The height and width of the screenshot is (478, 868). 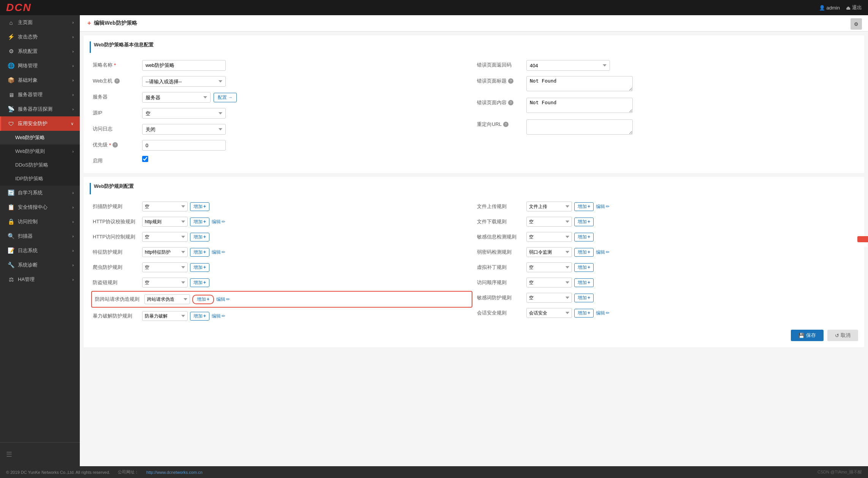 I want to click on sidebar-sub-appsec: Web防护策略 Web防护规则 › DDoS防护策略 IDP防护策略, so click(x=40, y=158).